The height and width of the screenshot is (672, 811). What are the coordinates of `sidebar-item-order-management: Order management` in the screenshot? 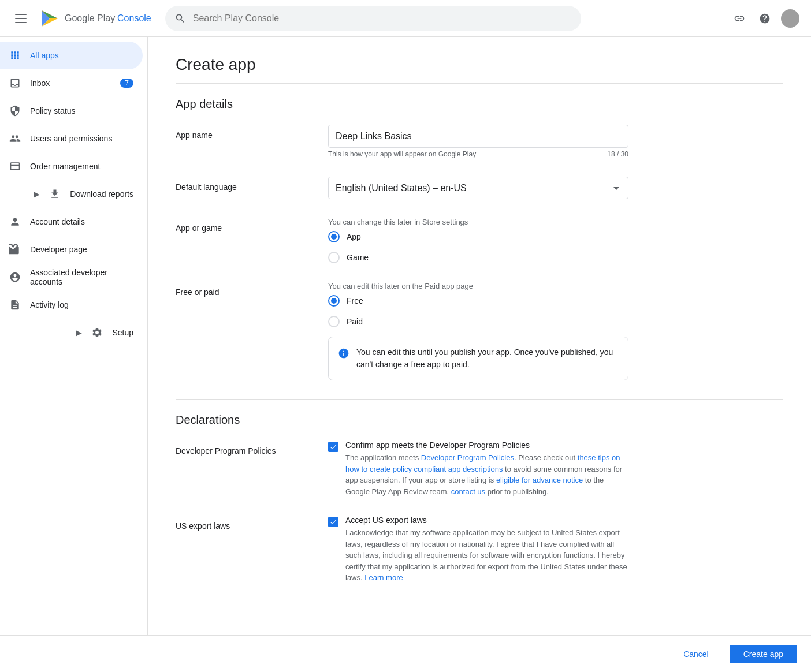 It's located at (72, 166).